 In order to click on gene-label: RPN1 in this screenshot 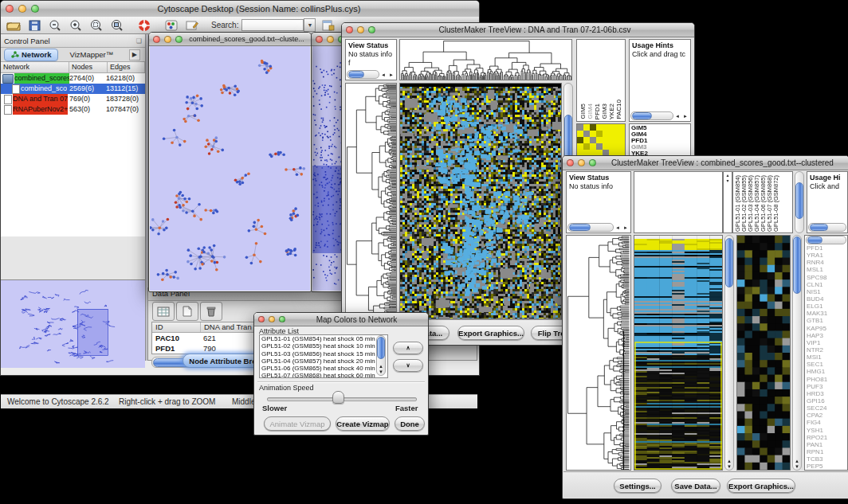, I will do `click(827, 452)`.